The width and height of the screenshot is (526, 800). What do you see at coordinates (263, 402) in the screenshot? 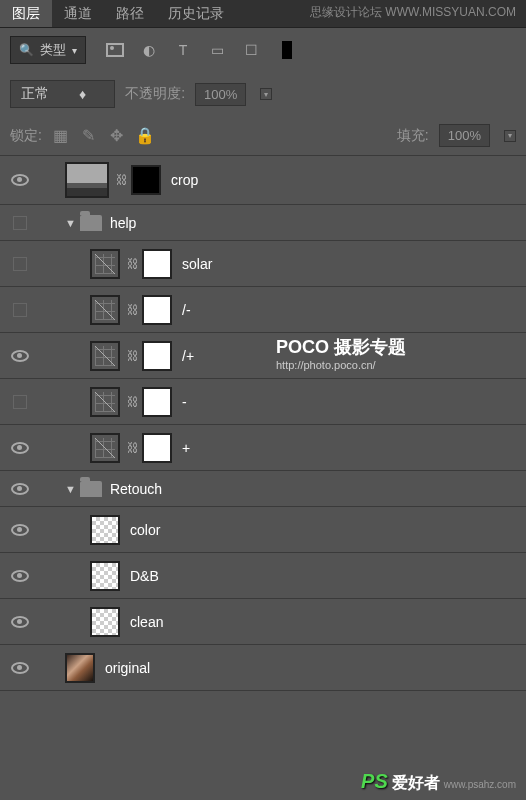
I see `layer-minus: ⛓ -` at bounding box center [263, 402].